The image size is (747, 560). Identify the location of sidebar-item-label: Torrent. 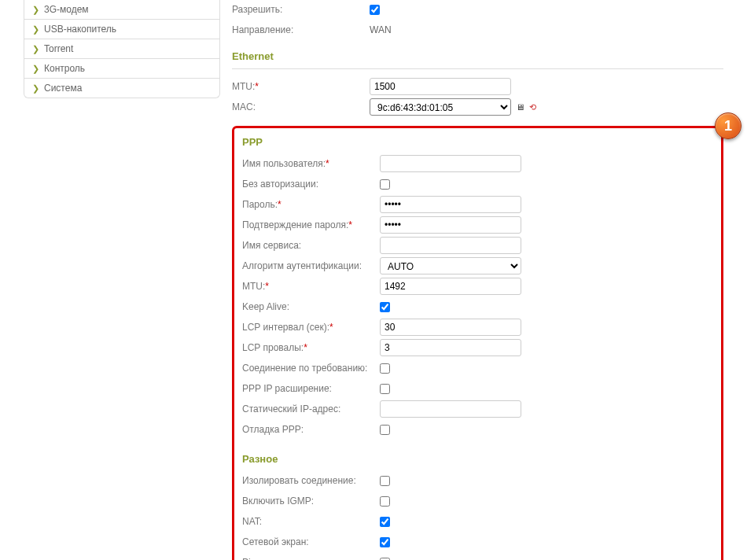
(58, 49).